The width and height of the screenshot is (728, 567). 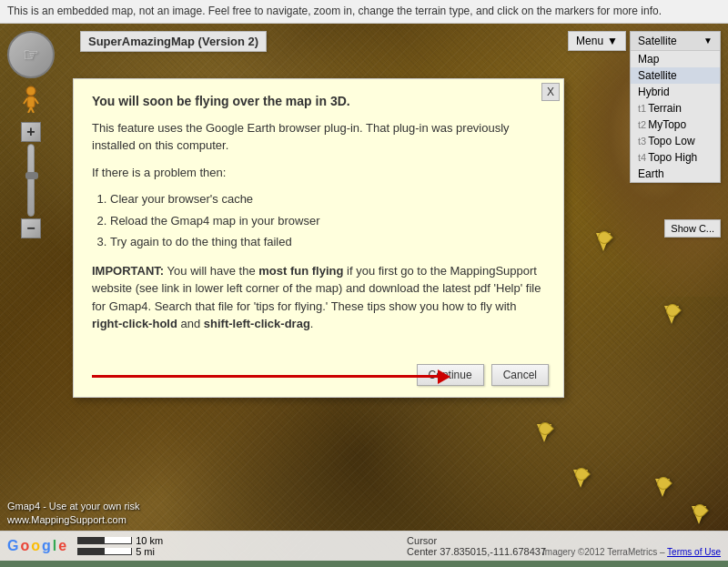 I want to click on scale-km-line, so click(x=105, y=541).